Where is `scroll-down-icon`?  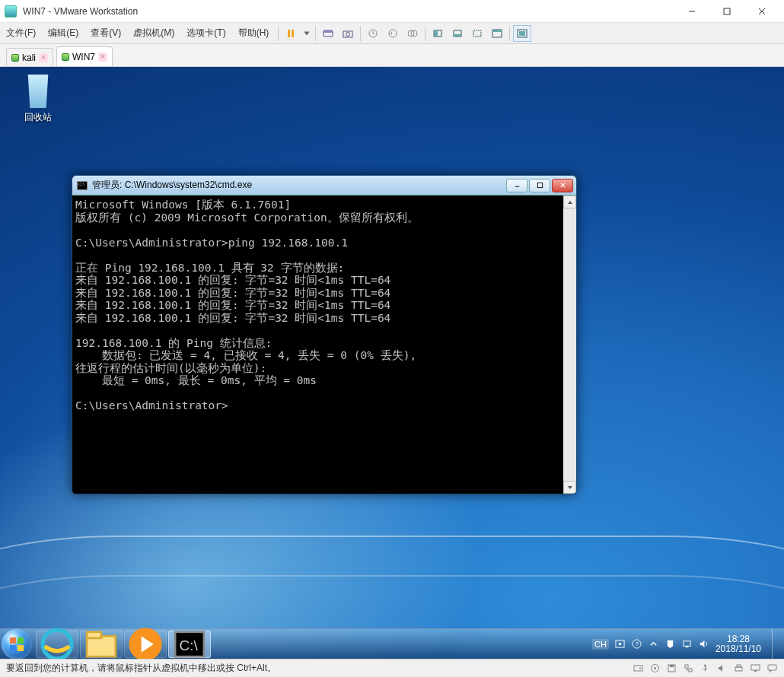
scroll-down-icon is located at coordinates (569, 487).